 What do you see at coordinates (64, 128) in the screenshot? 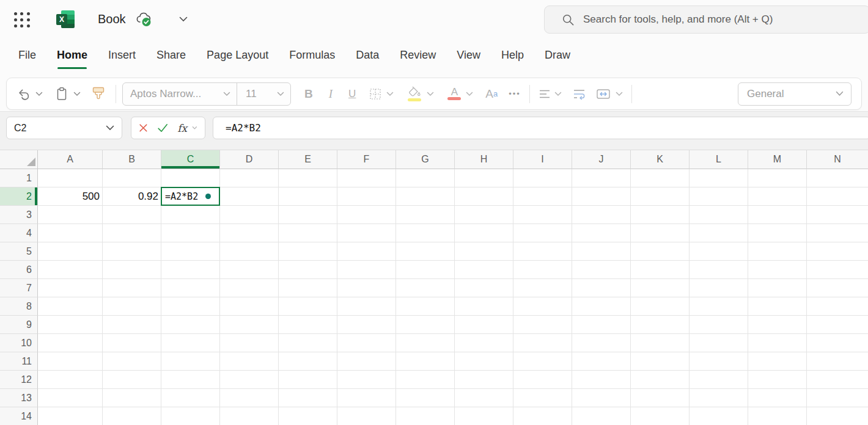
I see `name-box: C2` at bounding box center [64, 128].